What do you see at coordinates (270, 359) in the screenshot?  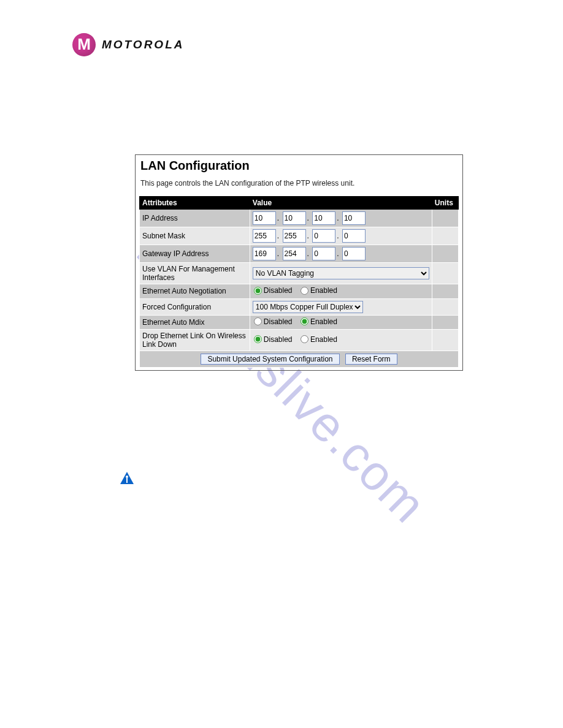 I see `submit-button: Submit Updated System Configuration` at bounding box center [270, 359].